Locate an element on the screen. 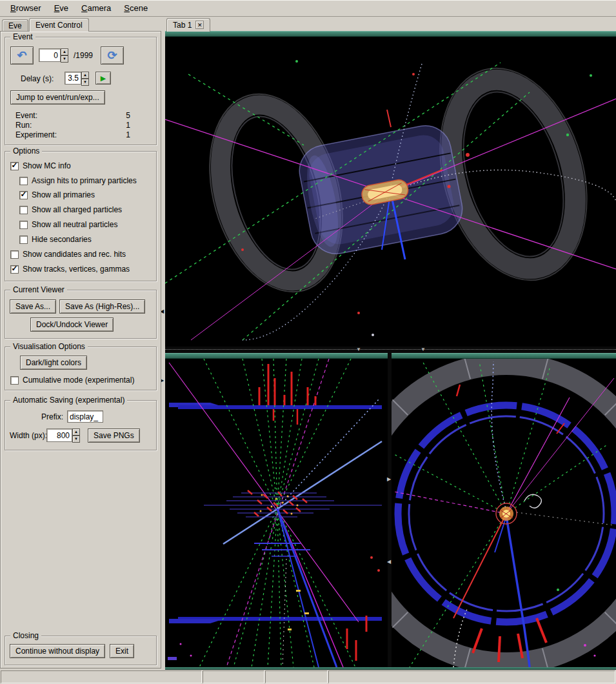  tab-viewer-tab1: Tab 1✕ is located at coordinates (188, 25).